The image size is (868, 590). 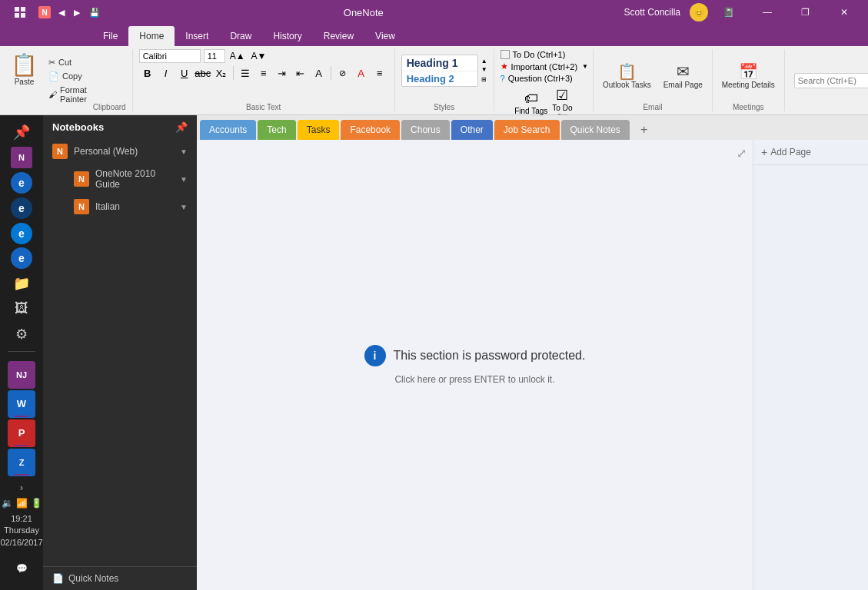 What do you see at coordinates (184, 152) in the screenshot?
I see `notebook-personal-expand: ▼` at bounding box center [184, 152].